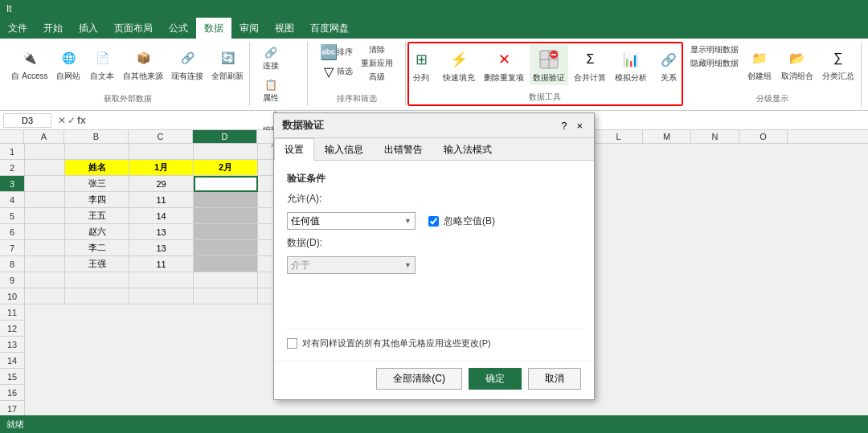  I want to click on row-num-8: 8, so click(12, 264).